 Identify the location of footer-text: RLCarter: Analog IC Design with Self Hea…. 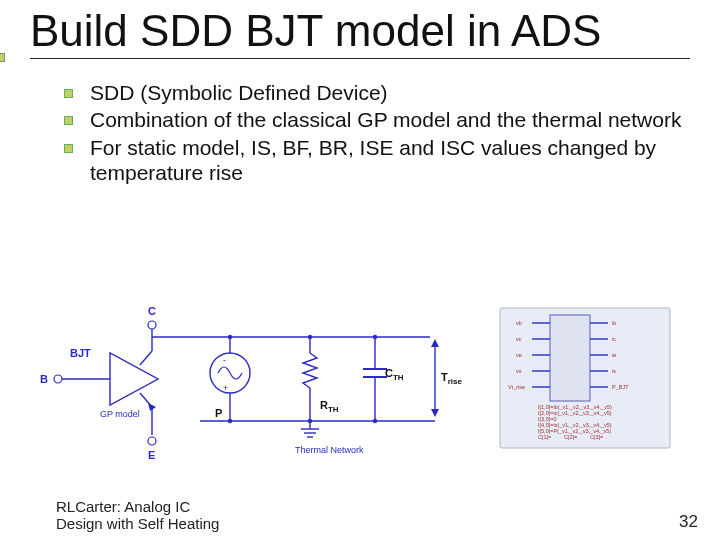
(141, 516).